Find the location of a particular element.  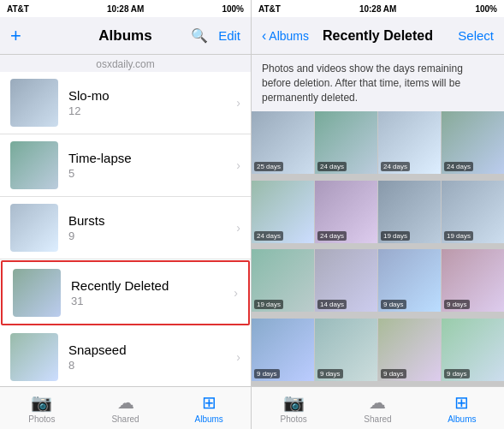

album-name-snapseed: Snapseed is located at coordinates (152, 349).